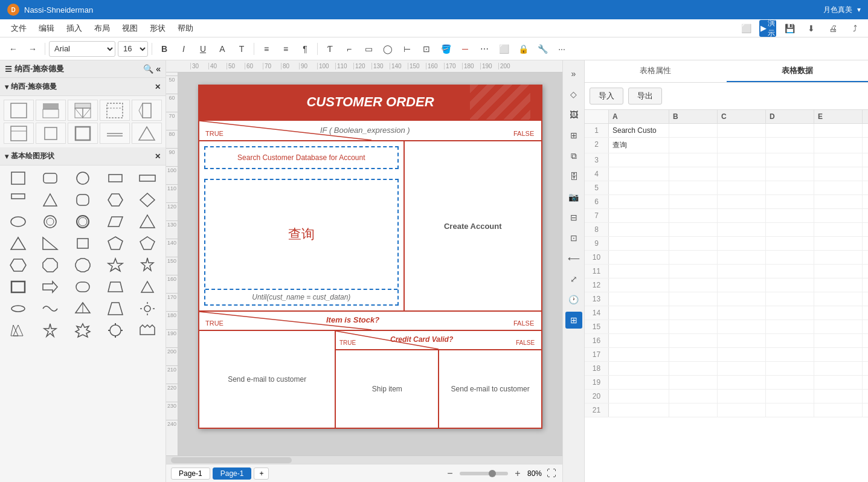 Image resolution: width=868 pixels, height=482 pixels. What do you see at coordinates (147, 243) in the screenshot?
I see `shape-pentagon2` at bounding box center [147, 243].